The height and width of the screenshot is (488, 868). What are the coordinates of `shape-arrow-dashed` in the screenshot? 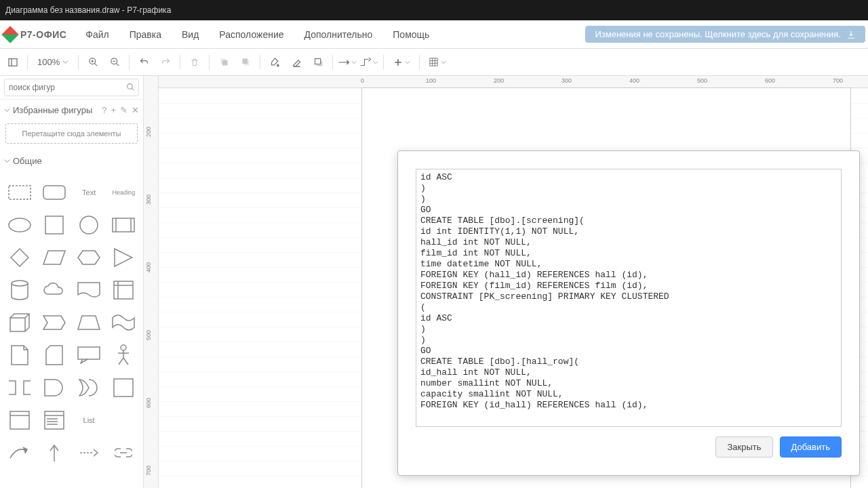 It's located at (90, 453).